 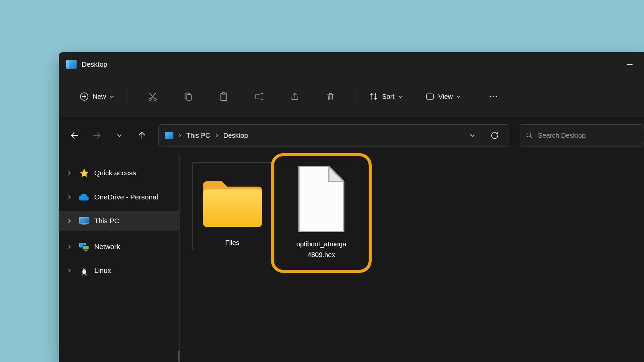 I want to click on sidebar-item-label: Network, so click(x=107, y=247).